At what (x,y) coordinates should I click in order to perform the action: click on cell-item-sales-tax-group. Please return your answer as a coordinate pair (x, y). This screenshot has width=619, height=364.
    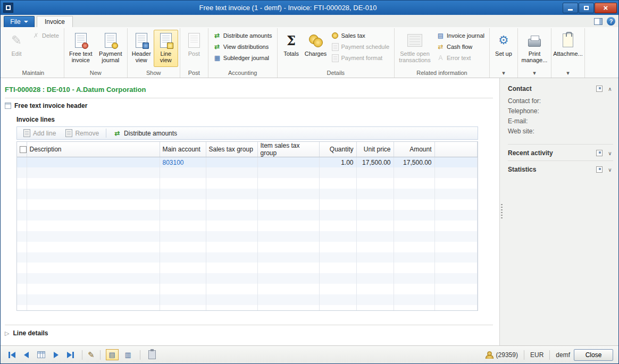
    Looking at the image, I should click on (288, 163).